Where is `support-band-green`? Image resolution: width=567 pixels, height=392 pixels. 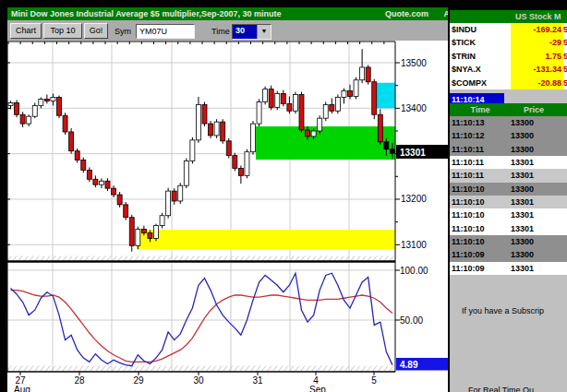 support-band-green is located at coordinates (325, 143).